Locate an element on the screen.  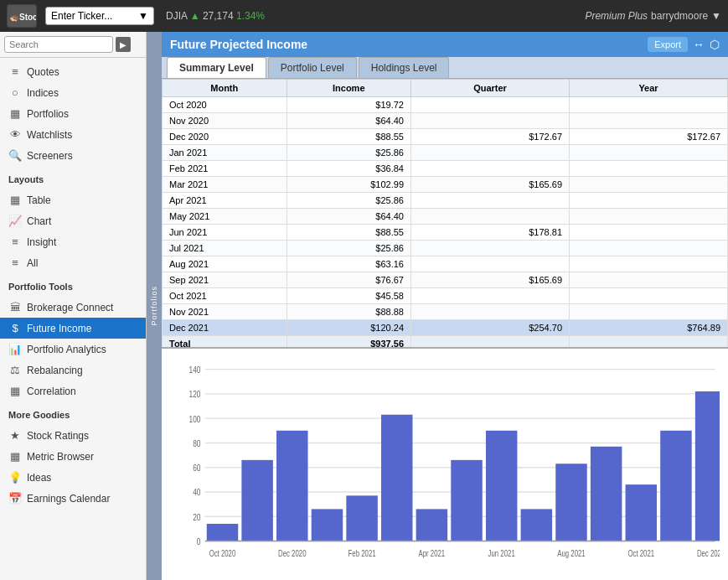
nav-item-portfolio-analytics: 📊 Portfolio Analytics is located at coordinates (73, 349).